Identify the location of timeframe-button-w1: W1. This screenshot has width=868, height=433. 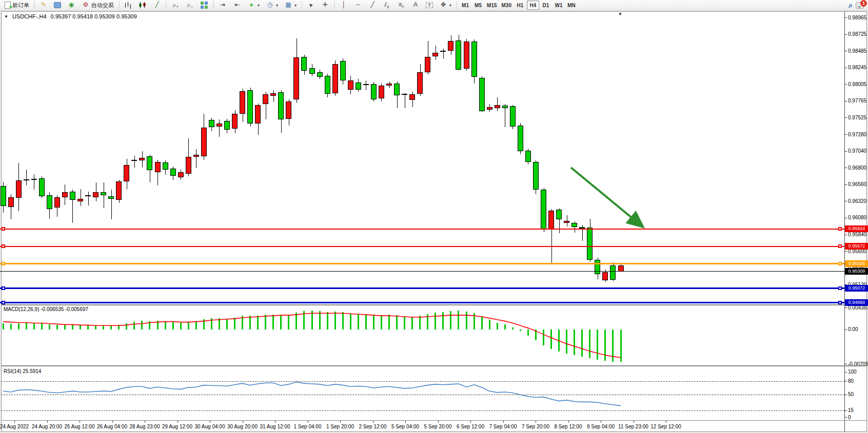
(559, 5).